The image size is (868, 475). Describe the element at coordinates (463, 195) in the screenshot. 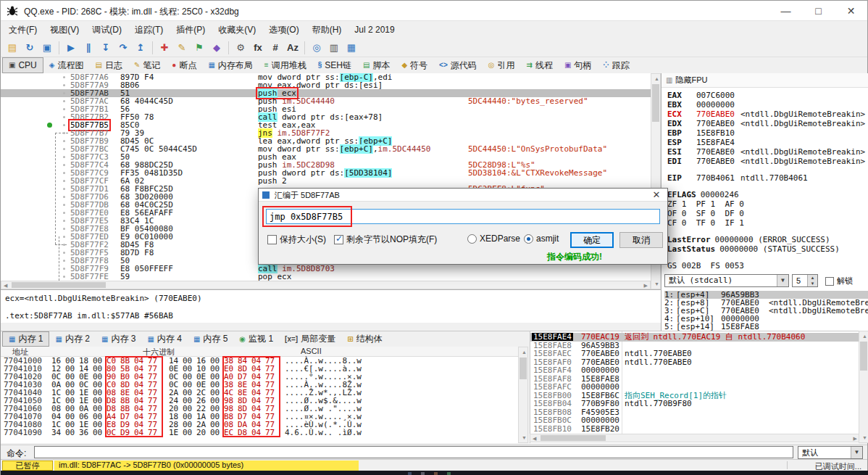

I see `dialog-titlebar: 汇编于 5D8F77AB ✕` at that location.